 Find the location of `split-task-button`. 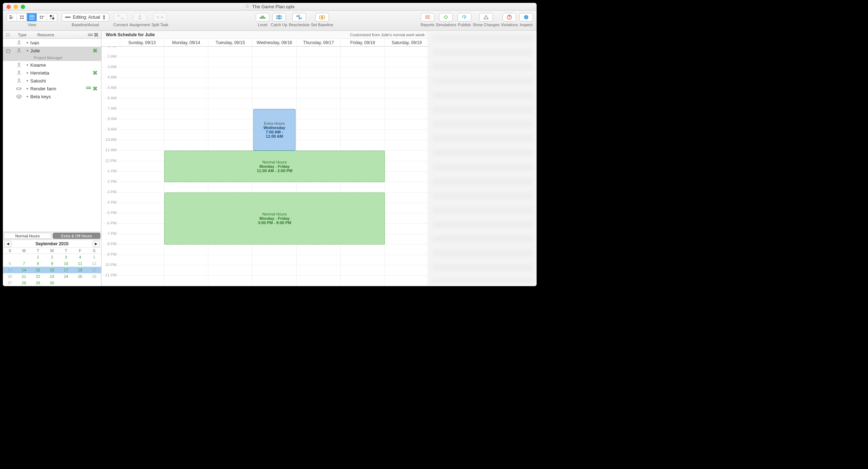

split-task-button is located at coordinates (160, 17).